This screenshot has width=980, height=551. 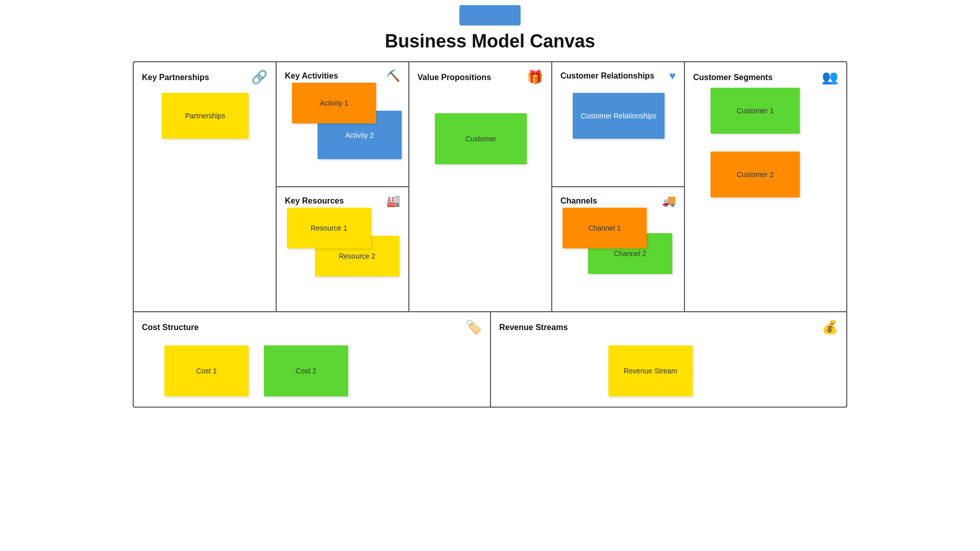 I want to click on cell-cr-title: Customer Relationships, so click(x=607, y=76).